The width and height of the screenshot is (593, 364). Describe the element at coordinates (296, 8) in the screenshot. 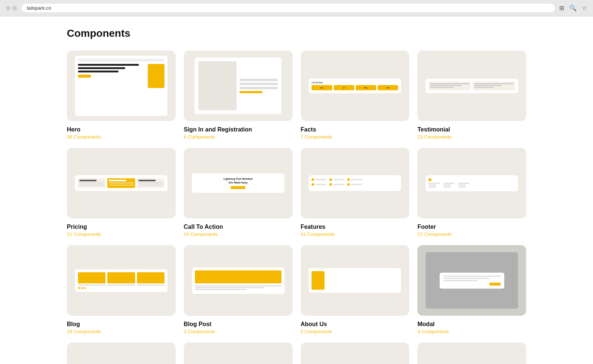

I see `browser-chrome: tailspark.co ⊞ 🔍 ☆` at that location.